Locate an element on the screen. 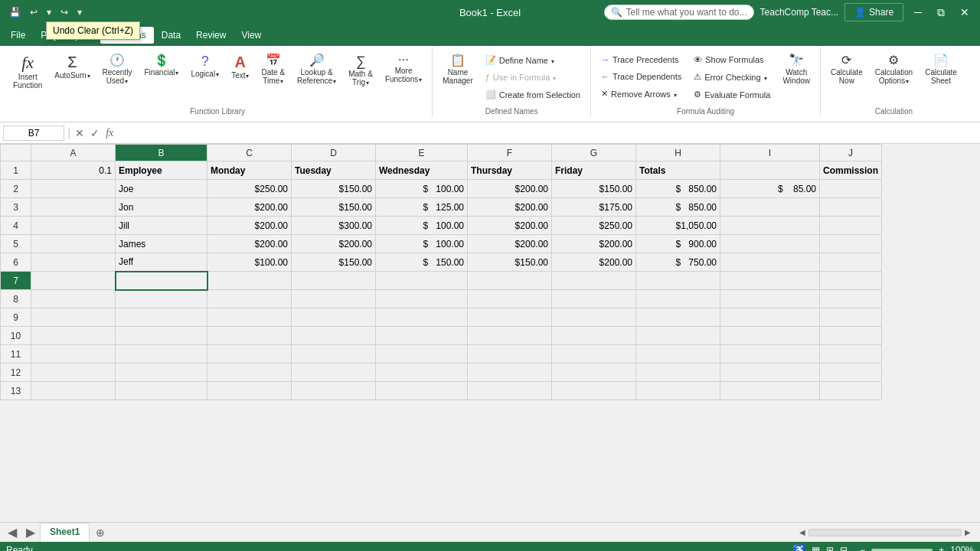 This screenshot has width=980, height=551. cell-f4: $200.00 is located at coordinates (510, 226).